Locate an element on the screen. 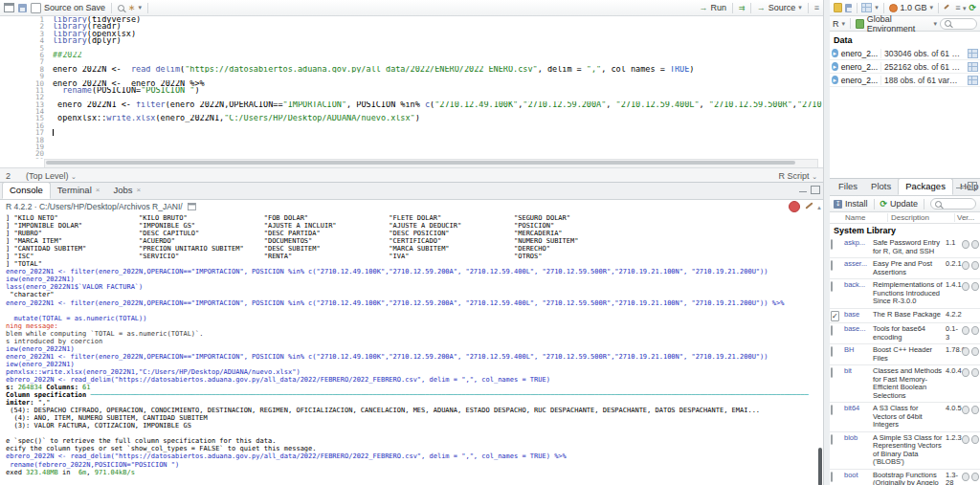 The image size is (980, 485). editor-line: 12 is located at coordinates (412, 98).